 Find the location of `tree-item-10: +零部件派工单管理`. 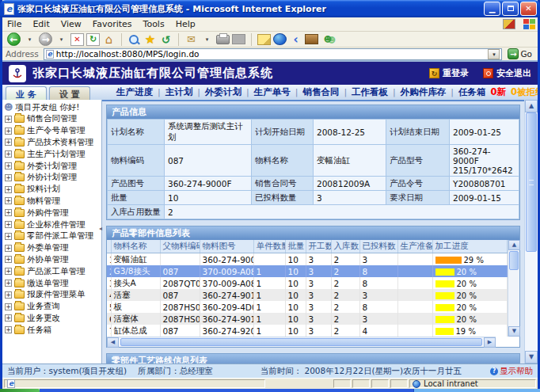

tree-item-10: +零部件派工单管理 is located at coordinates (52, 236).